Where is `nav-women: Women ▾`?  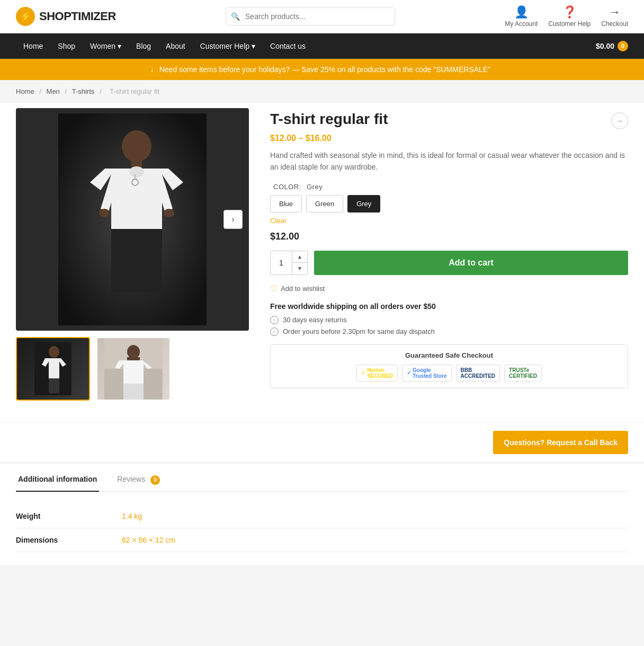
nav-women: Women ▾ is located at coordinates (106, 46).